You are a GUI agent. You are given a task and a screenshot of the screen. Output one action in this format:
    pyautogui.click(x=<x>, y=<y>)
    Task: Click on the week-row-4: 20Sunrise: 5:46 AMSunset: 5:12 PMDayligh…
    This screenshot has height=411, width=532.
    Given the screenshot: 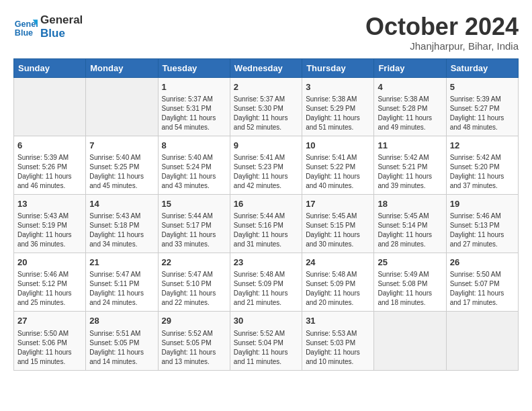 What is the action you would take?
    pyautogui.click(x=266, y=282)
    